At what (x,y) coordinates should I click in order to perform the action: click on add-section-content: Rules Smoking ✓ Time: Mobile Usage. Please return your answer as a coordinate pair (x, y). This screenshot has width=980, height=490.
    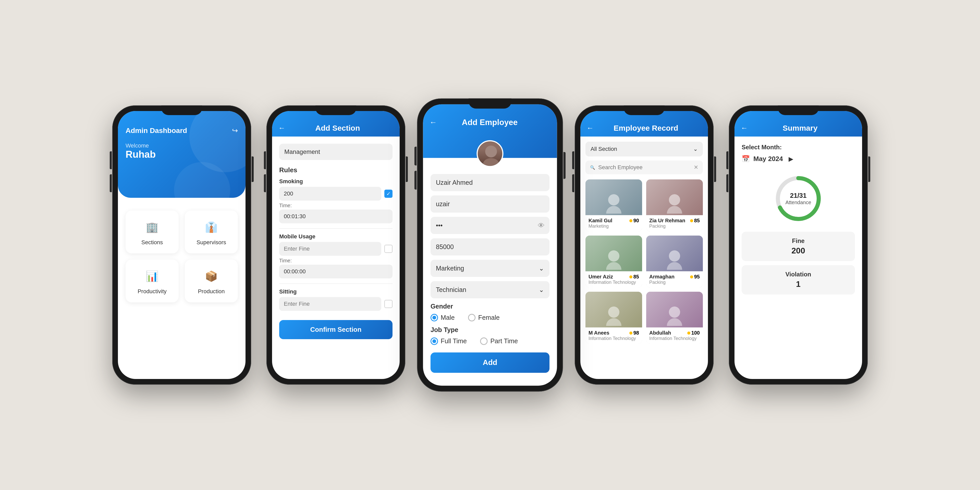
    Looking at the image, I should click on (336, 258).